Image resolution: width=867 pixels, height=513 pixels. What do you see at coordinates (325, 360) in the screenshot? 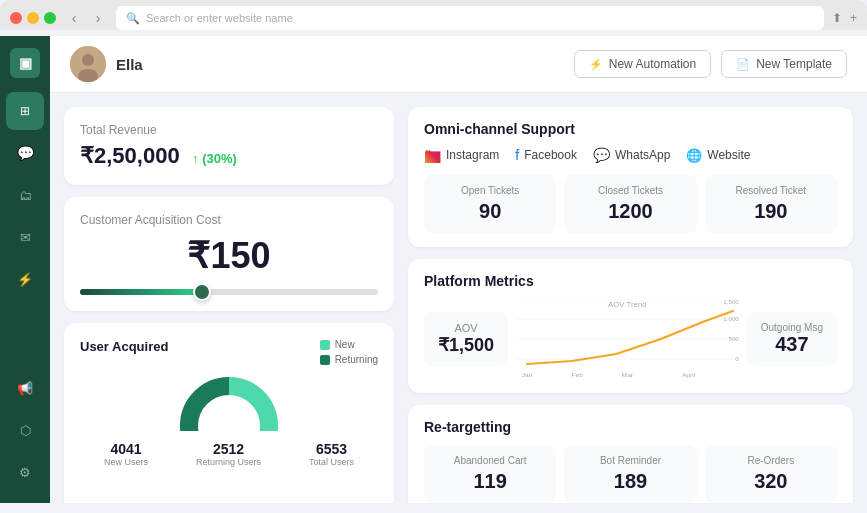
I see `legend-returning-dot` at bounding box center [325, 360].